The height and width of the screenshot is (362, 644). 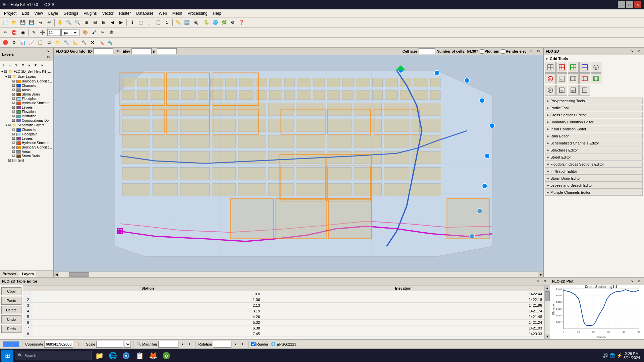 I want to click on flo-btn-7: 📁, so click(x=58, y=43).